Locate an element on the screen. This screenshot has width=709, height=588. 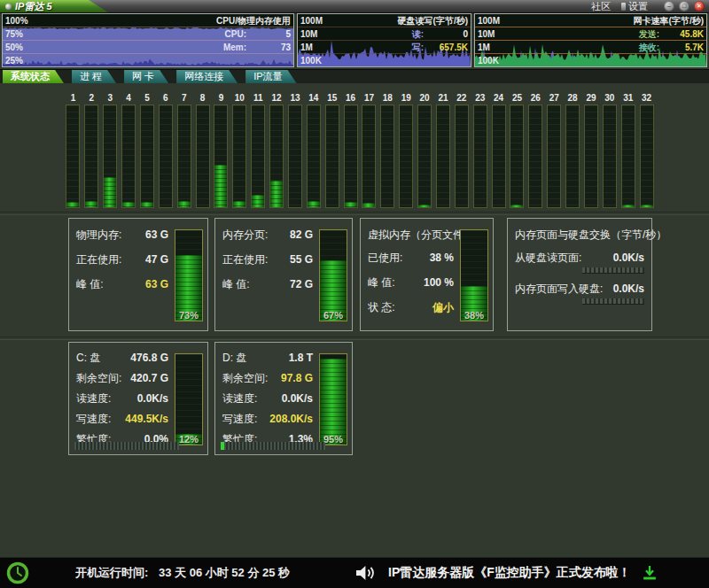
cpu-core-number: 21 is located at coordinates (443, 97).